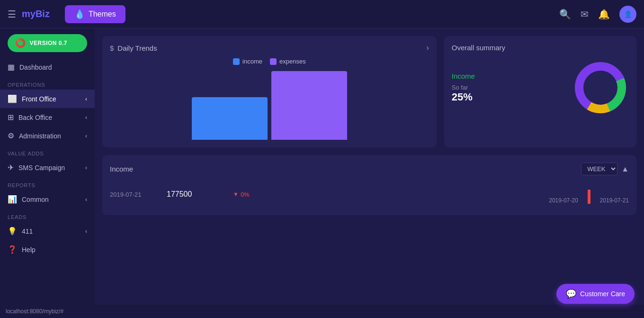  What do you see at coordinates (47, 249) in the screenshot?
I see `sidebar-item-help: ❓ Help` at bounding box center [47, 249].